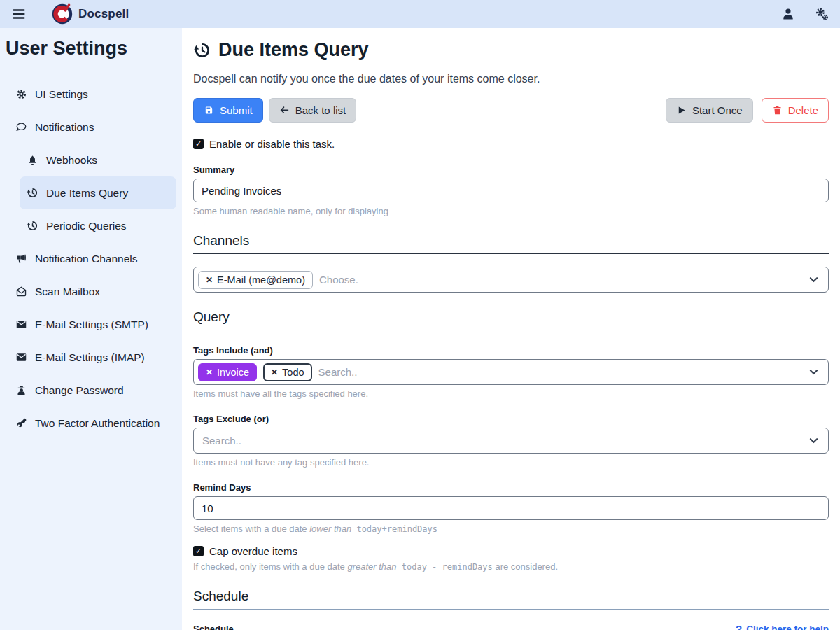 The height and width of the screenshot is (630, 840). I want to click on tags-include-label: Tags Include (and), so click(511, 350).